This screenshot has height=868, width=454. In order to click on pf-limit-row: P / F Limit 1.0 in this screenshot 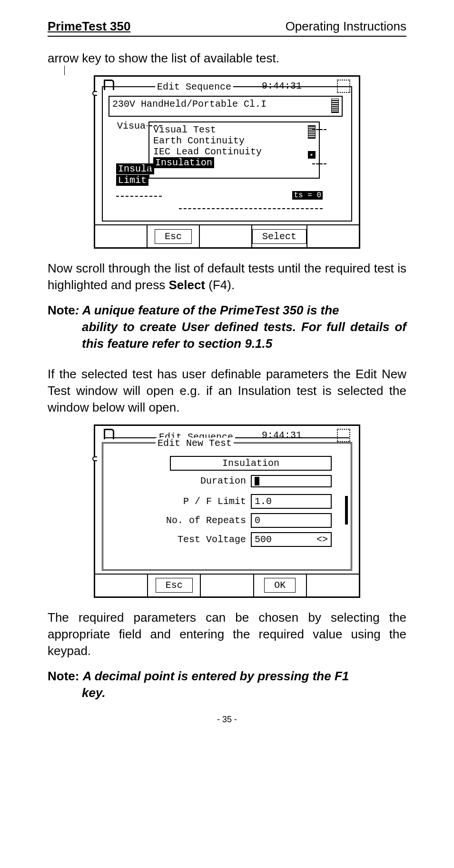, I will do `click(227, 501)`.